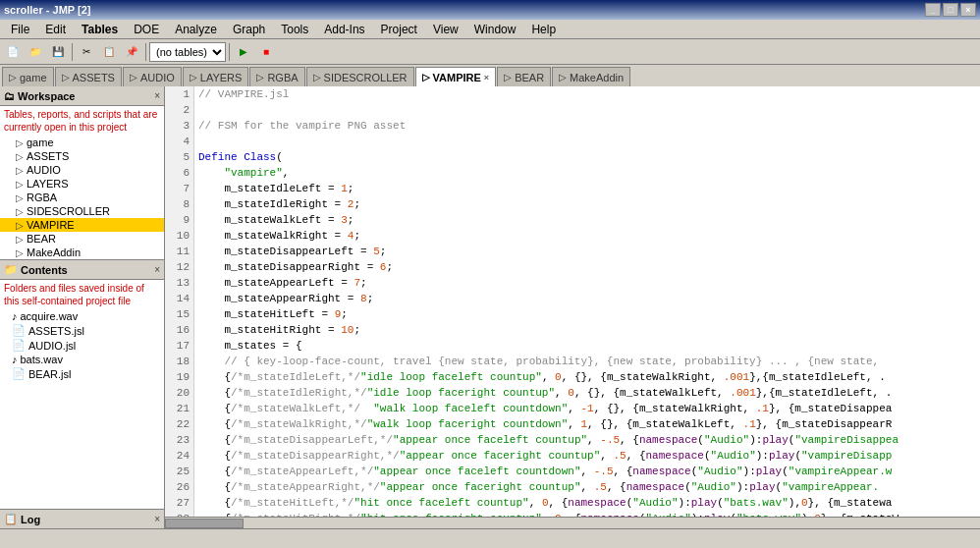 Image resolution: width=980 pixels, height=548 pixels. What do you see at coordinates (82, 142) in the screenshot?
I see `workspace-item-game: ▷ game` at bounding box center [82, 142].